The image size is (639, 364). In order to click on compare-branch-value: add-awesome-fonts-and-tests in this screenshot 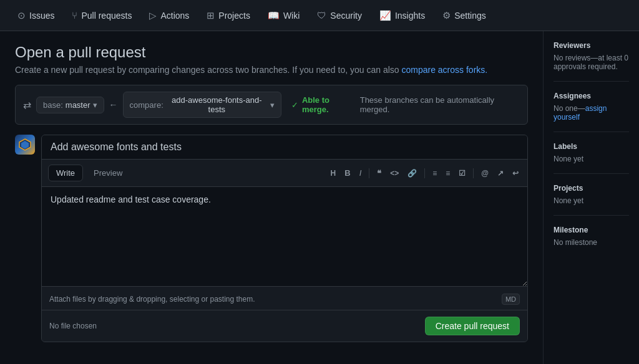, I will do `click(217, 105)`.